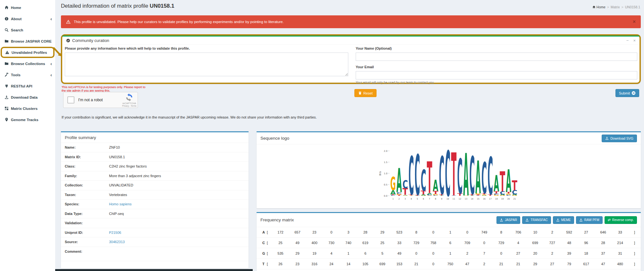  Describe the element at coordinates (619, 138) in the screenshot. I see `download-svg-button: Download SVG` at that location.